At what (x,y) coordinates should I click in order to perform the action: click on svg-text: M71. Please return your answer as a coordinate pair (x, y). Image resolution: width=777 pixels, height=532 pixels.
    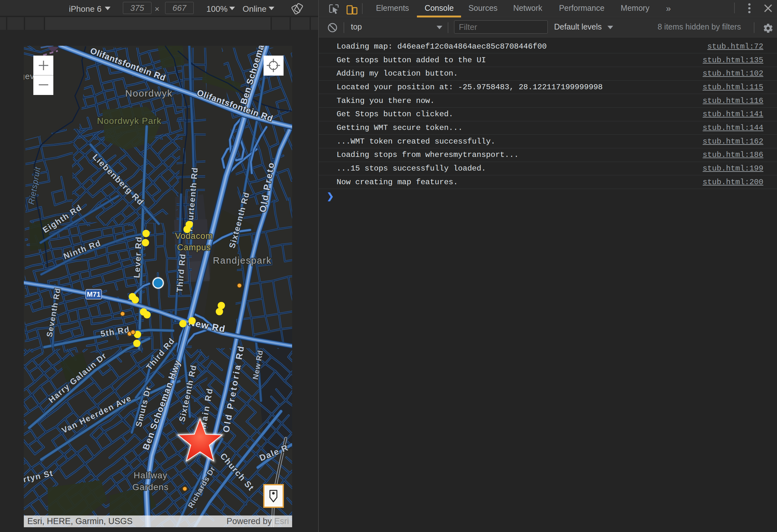
    Looking at the image, I should click on (94, 294).